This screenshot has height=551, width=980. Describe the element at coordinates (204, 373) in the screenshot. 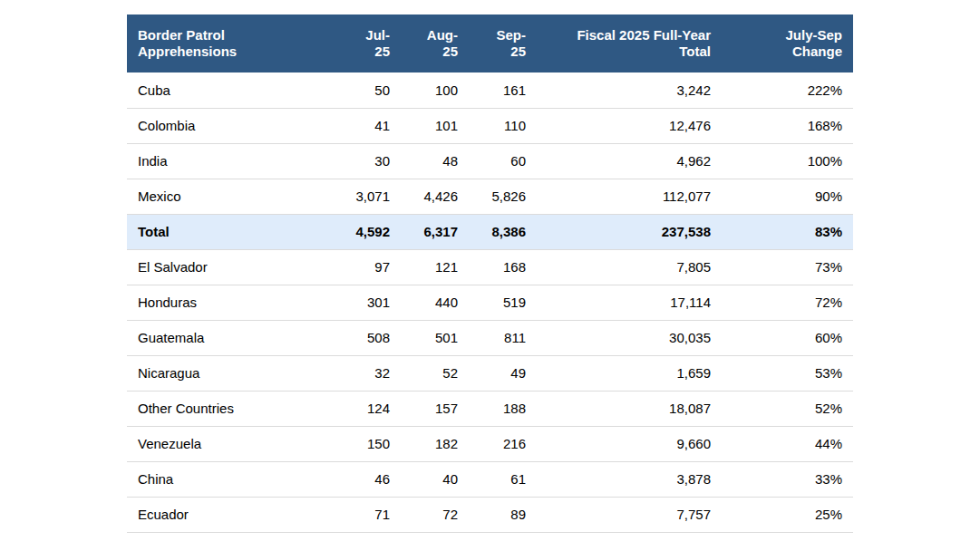

I see `row-label: Nicaragua` at that location.